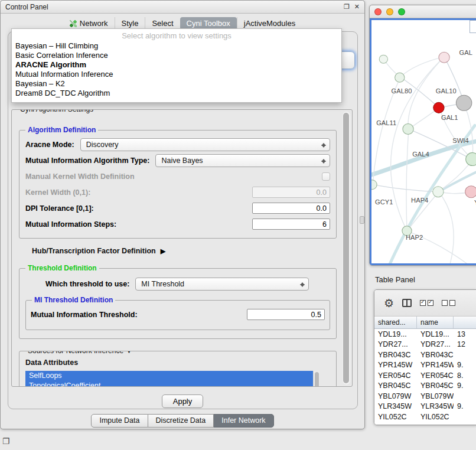  I want to click on table-panel-title: Table Panel, so click(395, 280).